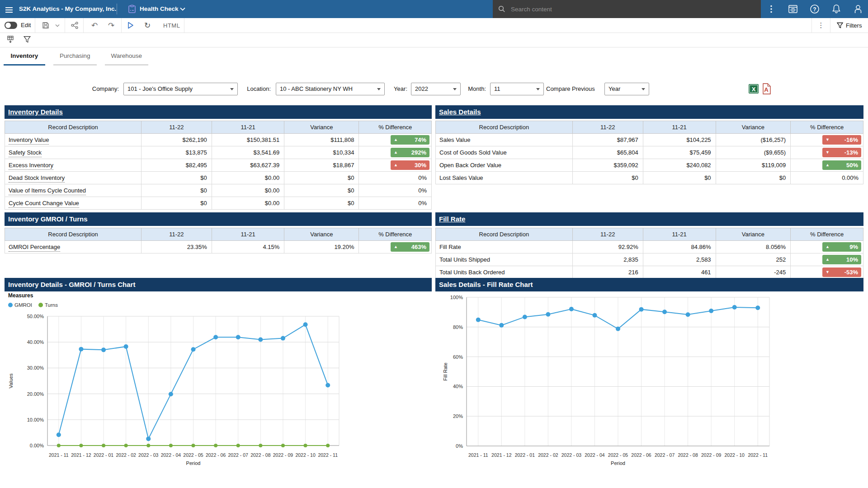  I want to click on search-input, so click(627, 9).